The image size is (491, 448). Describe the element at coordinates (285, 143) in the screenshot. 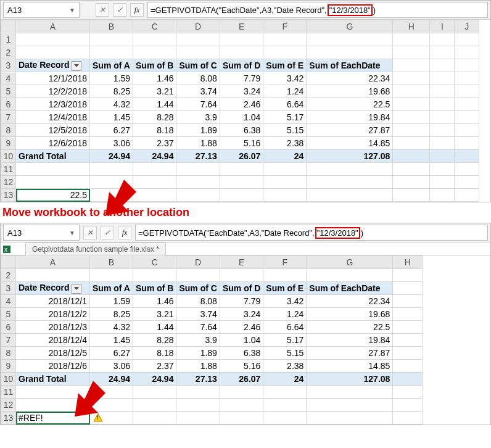

I see `cell: 2.38` at that location.